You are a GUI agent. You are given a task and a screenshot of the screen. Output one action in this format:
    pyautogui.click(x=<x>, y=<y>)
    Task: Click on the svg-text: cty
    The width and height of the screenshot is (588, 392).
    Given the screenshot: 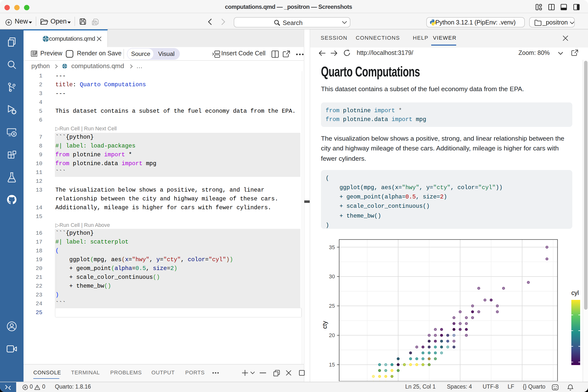 What is the action you would take?
    pyautogui.click(x=324, y=325)
    